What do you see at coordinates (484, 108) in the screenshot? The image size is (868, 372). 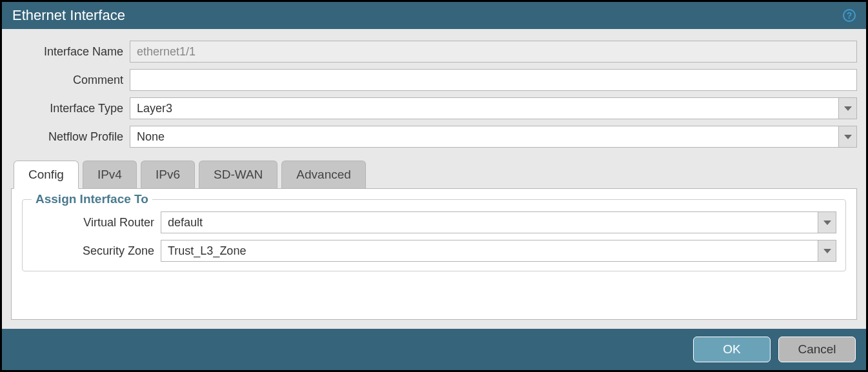 I see `interface-type-value: Layer3` at bounding box center [484, 108].